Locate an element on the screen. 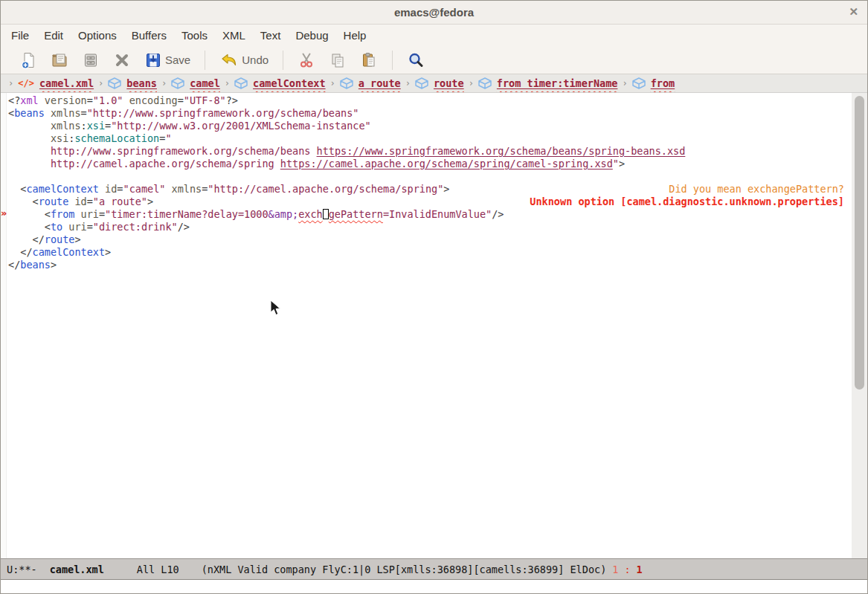 The width and height of the screenshot is (868, 594). code-line: xmlns:xsi="http://www.w3.org/2001/XMLSch… is located at coordinates (430, 126).